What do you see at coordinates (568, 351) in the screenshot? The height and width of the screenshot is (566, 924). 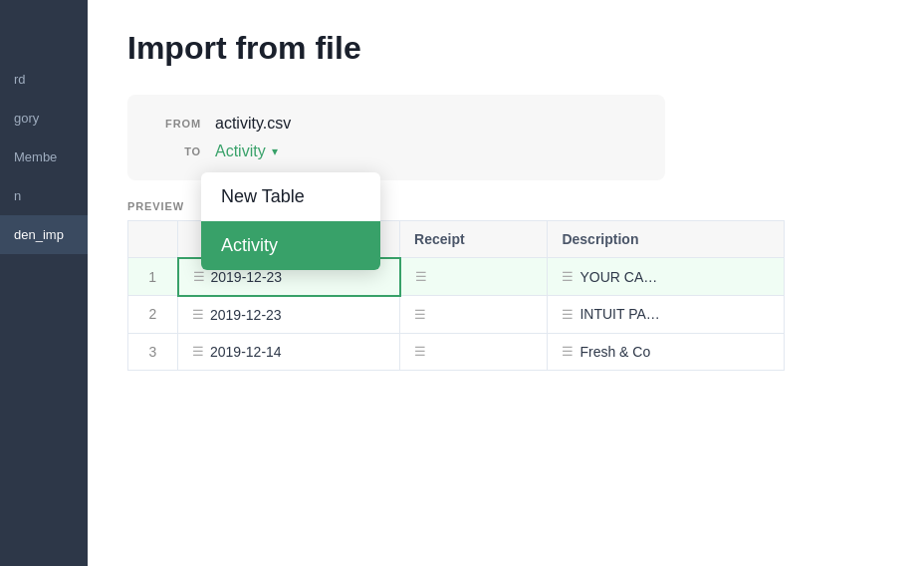 I see `desc-icon-3: ☰` at bounding box center [568, 351].